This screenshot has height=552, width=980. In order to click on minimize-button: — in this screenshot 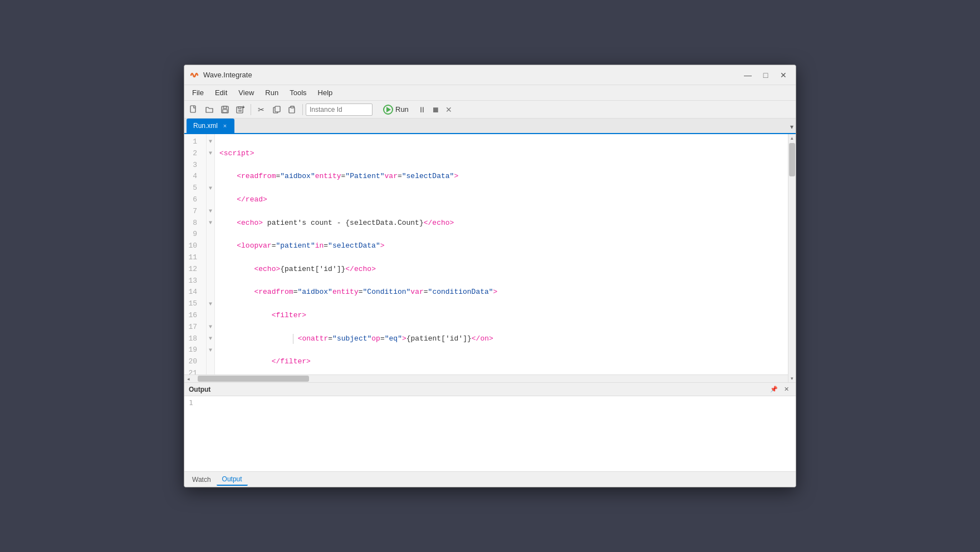, I will do `click(748, 75)`.